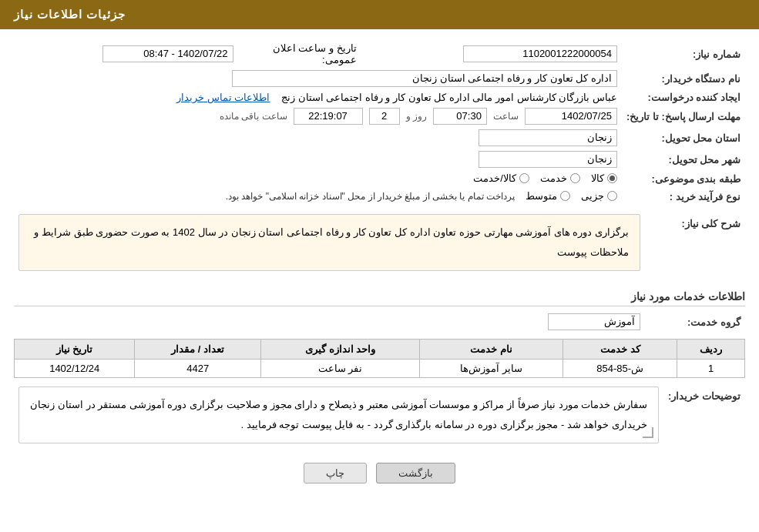 Image resolution: width=759 pixels, height=532 pixels. Describe the element at coordinates (317, 79) in the screenshot. I see `buyer-org-value: اداره کل تعاون کار و رفاه اجتماعی استان …` at that location.